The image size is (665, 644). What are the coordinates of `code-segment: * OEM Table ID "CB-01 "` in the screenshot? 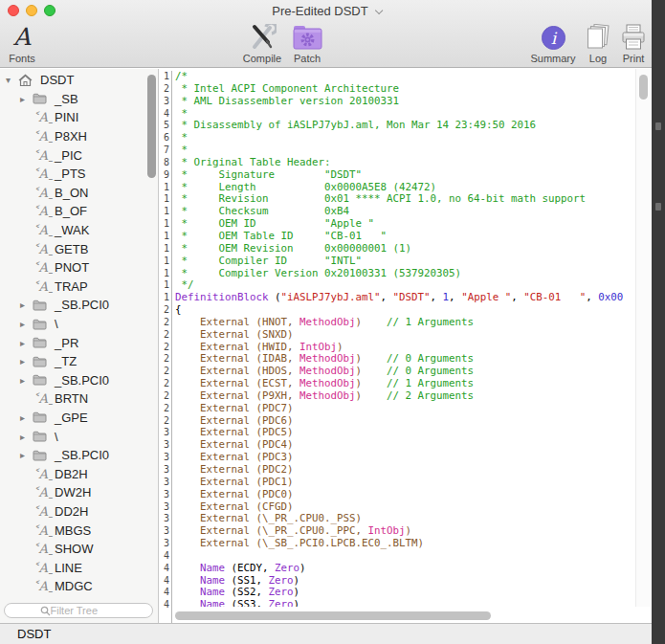 It's located at (281, 235).